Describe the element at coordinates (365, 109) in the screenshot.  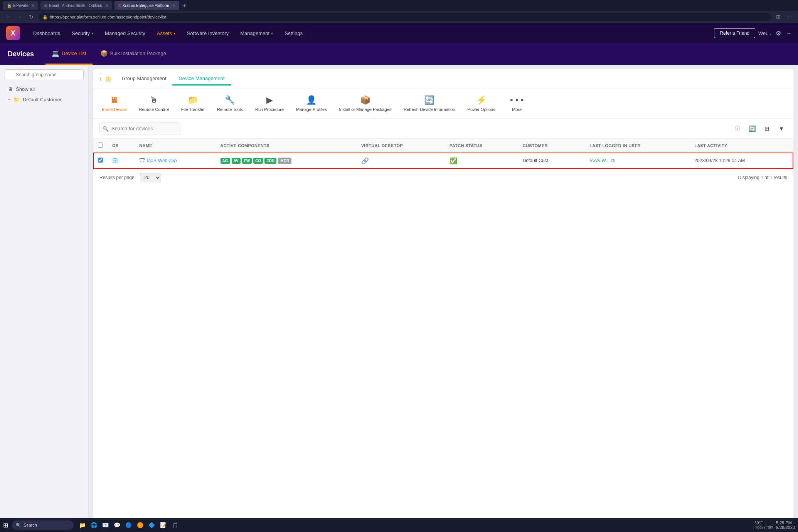
I see `install-packages-label: Install or Manage Packages` at that location.